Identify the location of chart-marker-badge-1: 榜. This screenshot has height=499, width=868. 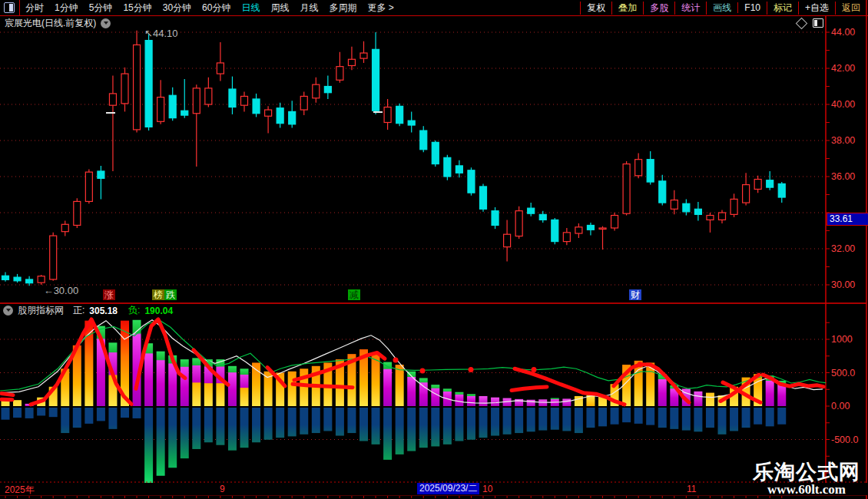
(158, 295).